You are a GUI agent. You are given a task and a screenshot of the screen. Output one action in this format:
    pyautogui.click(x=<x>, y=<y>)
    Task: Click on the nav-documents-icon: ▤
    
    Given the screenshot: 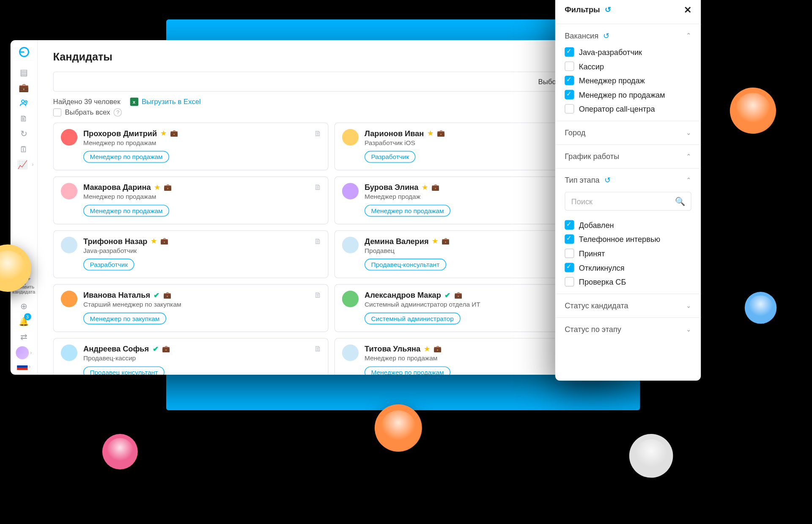 What is the action you would take?
    pyautogui.click(x=24, y=72)
    